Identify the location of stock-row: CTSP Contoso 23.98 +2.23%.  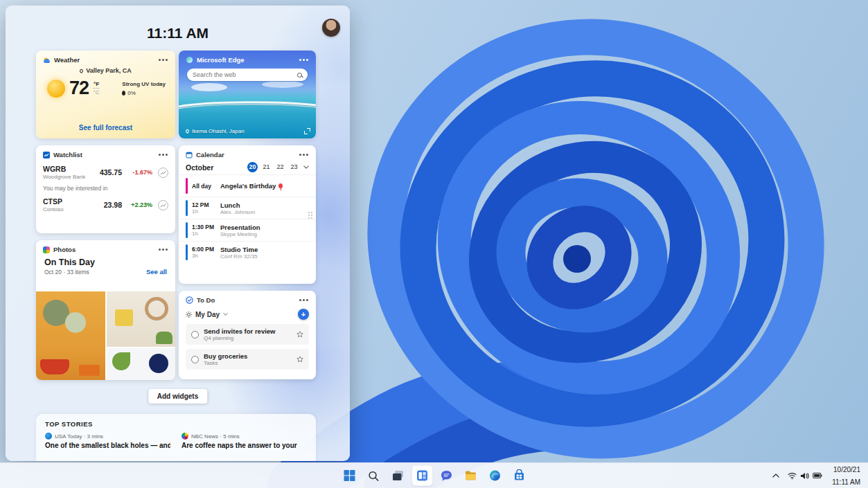
(105, 205).